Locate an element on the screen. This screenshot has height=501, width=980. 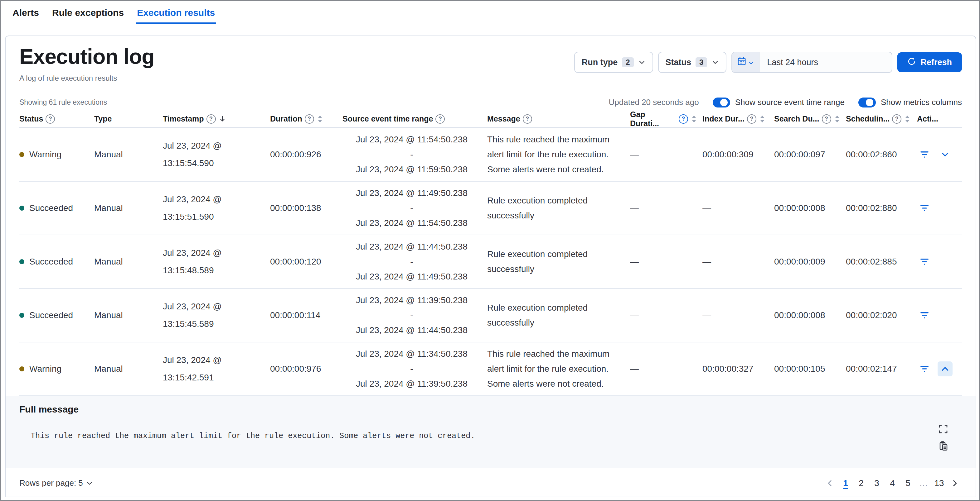
pagination-page: 4 is located at coordinates (892, 483).